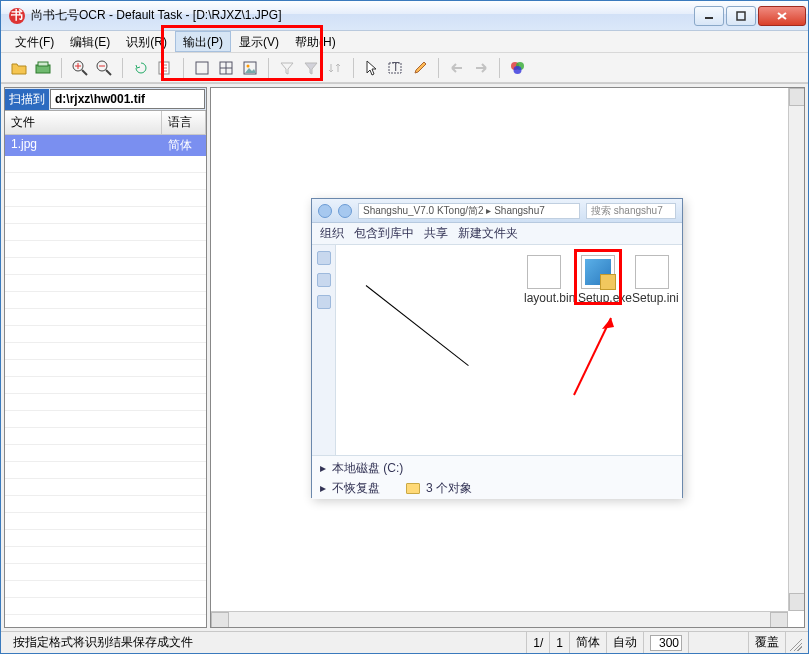 This screenshot has height=654, width=809. I want to click on sort-icon, so click(335, 68).